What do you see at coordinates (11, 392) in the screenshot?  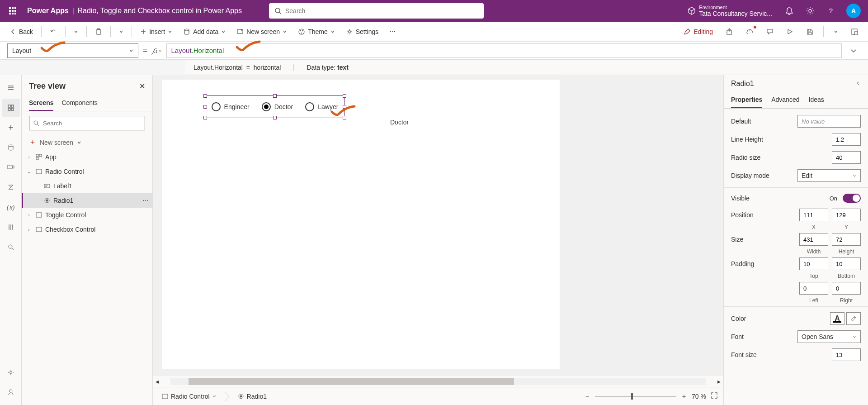 I see `rail-ask` at bounding box center [11, 392].